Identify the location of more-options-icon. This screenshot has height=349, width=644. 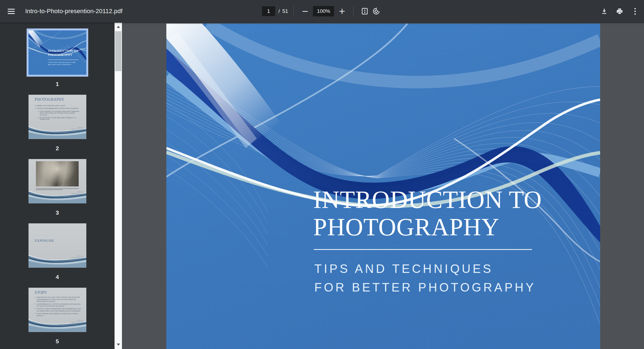
(635, 11).